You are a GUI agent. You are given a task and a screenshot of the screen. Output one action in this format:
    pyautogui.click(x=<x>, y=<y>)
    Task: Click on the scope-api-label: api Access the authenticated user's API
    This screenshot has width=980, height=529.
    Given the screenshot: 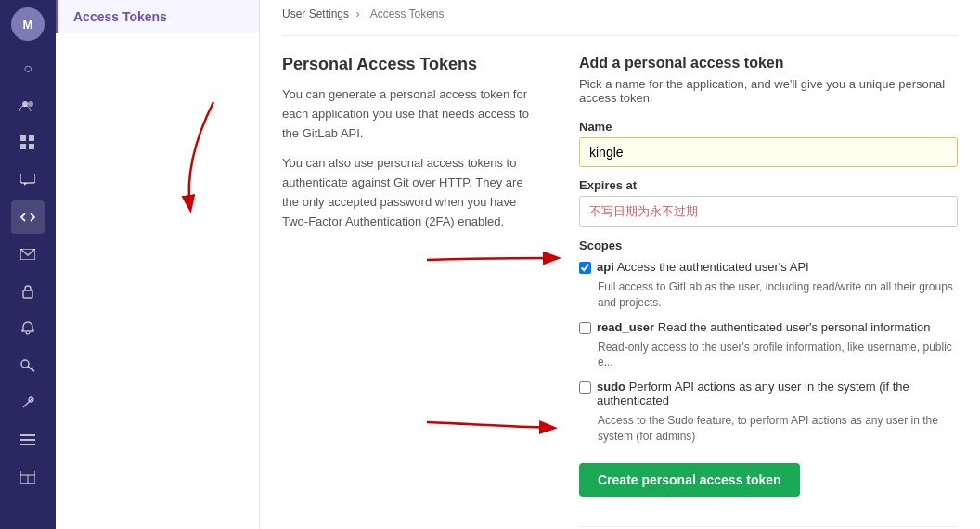 What is the action you would take?
    pyautogui.click(x=703, y=267)
    